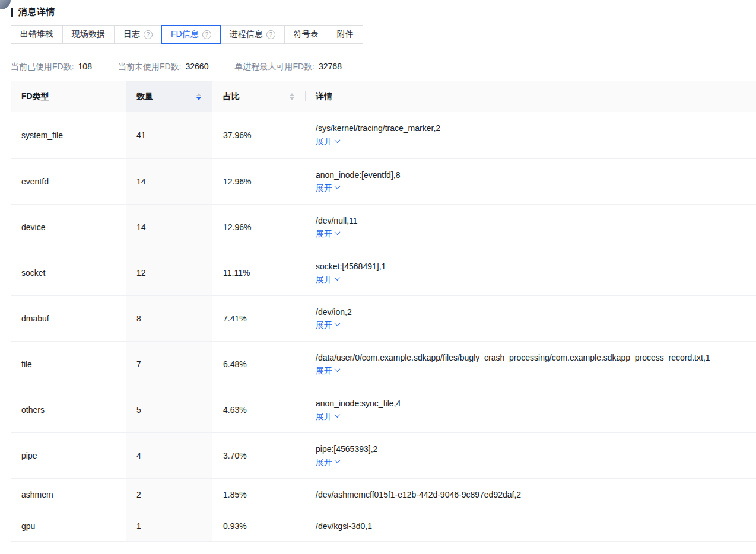 The image size is (756, 554). Describe the element at coordinates (5, 5) in the screenshot. I see `corner-widget-fragment` at that location.